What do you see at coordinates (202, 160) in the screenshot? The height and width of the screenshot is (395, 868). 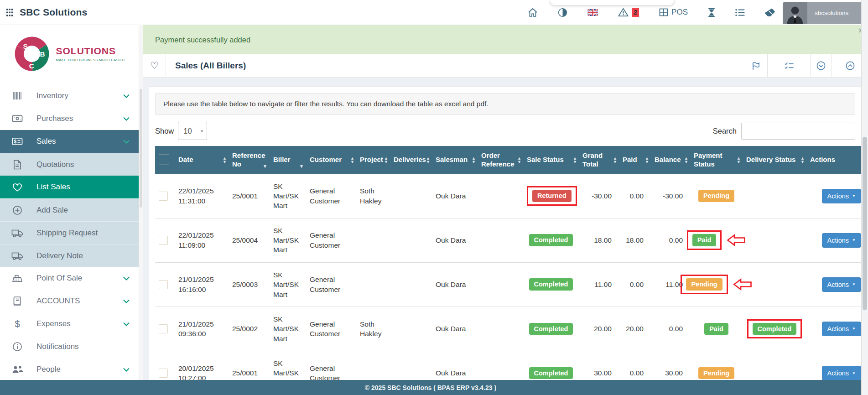 I see `column-header-date: Date▲▼` at bounding box center [202, 160].